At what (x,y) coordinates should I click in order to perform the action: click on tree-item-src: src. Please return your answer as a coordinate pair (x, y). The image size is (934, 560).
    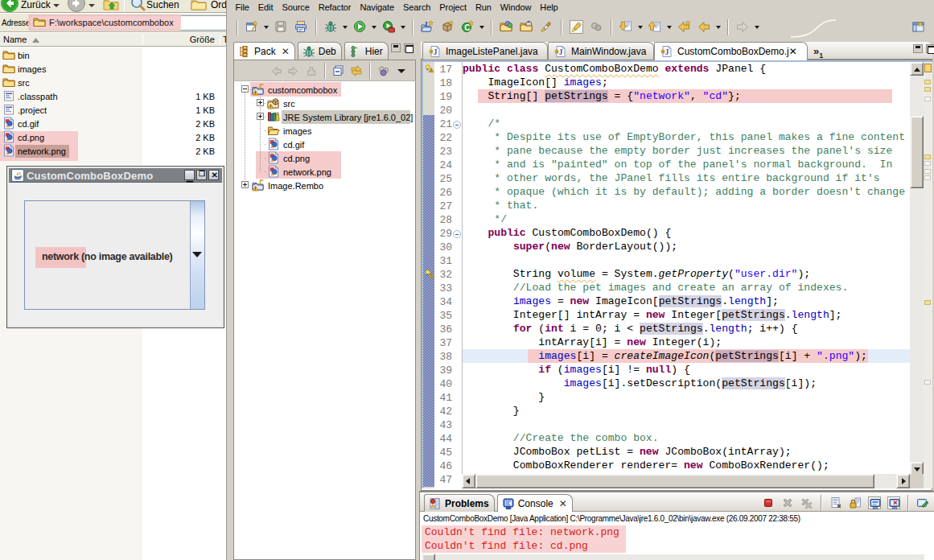
    Looking at the image, I should click on (325, 103).